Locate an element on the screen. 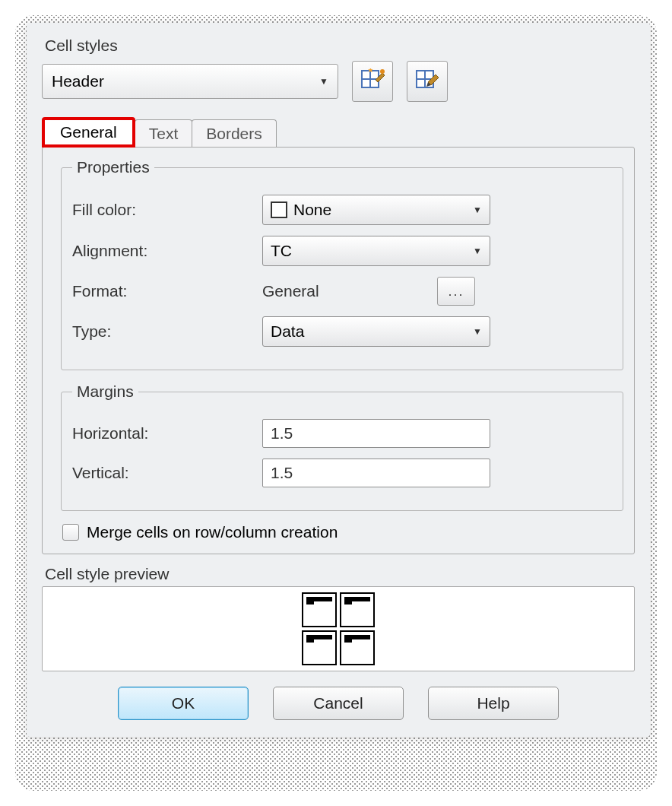 The image size is (672, 806). merge-cells-checkbox is located at coordinates (71, 532).